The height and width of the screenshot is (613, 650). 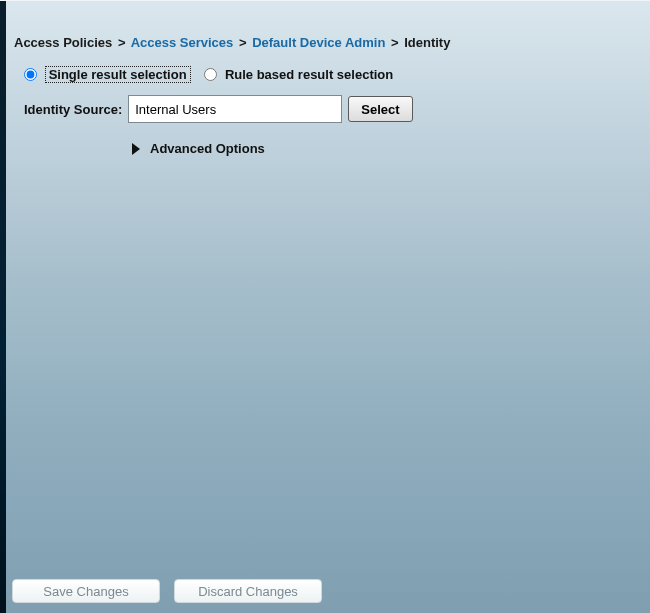 What do you see at coordinates (333, 109) in the screenshot?
I see `identity-source-row: Identity Source: Select` at bounding box center [333, 109].